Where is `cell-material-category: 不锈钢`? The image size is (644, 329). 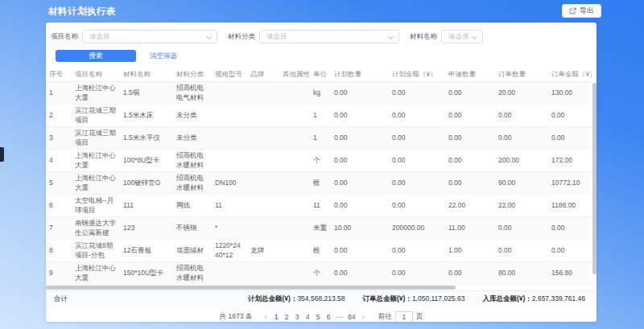
cell-material-category: 不锈钢 is located at coordinates (192, 228).